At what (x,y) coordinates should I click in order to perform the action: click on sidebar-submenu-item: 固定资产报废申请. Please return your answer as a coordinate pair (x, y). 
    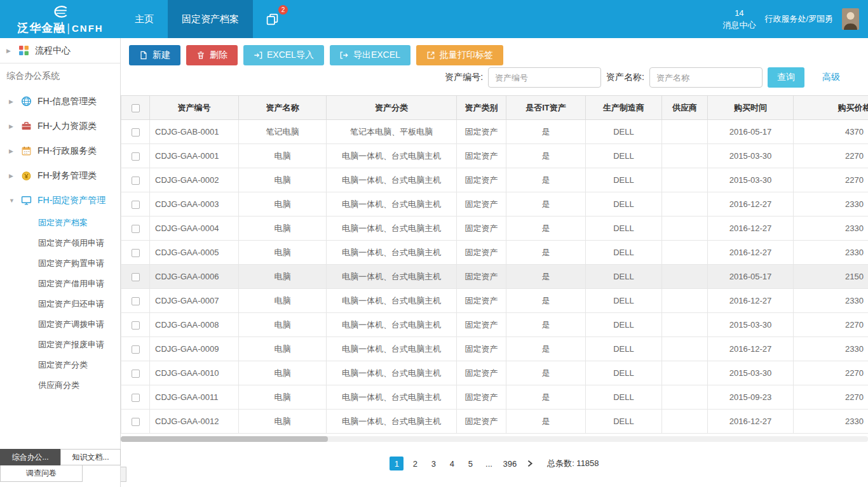
    Looking at the image, I should click on (60, 345).